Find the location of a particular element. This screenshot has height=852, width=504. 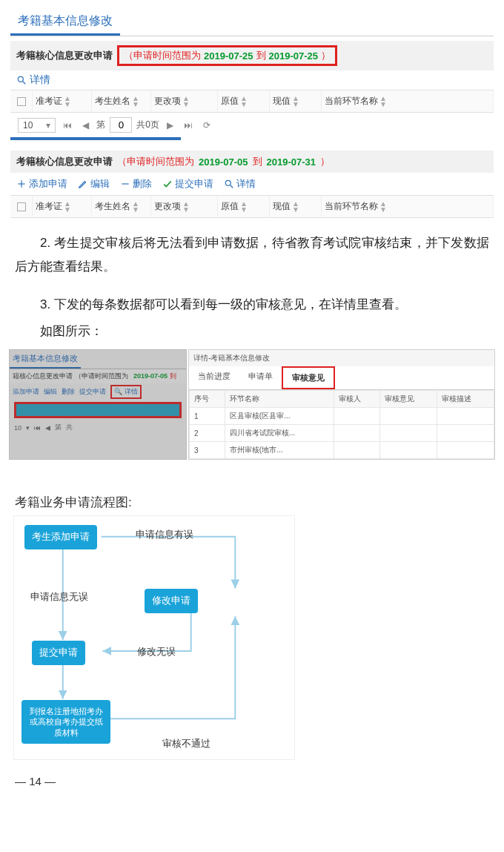

checkbox-all is located at coordinates (21, 102).